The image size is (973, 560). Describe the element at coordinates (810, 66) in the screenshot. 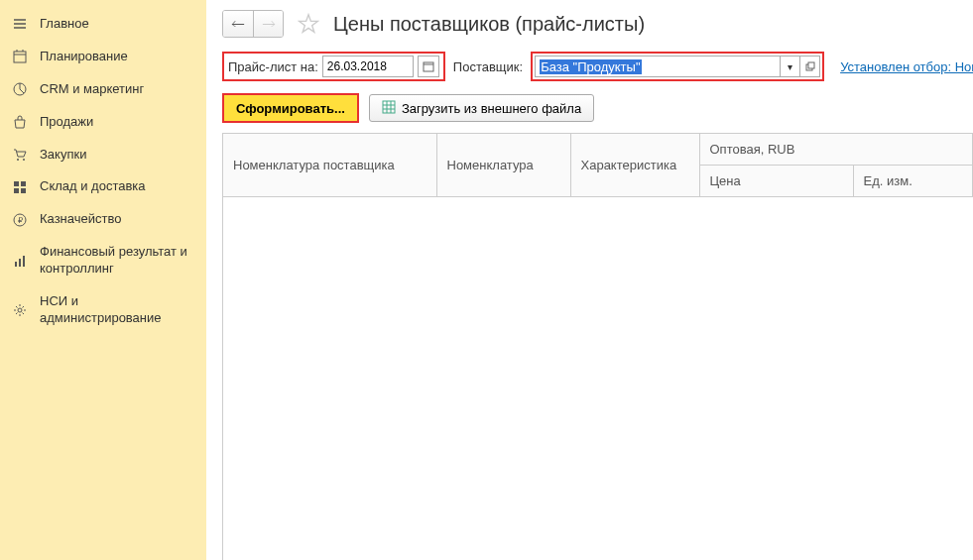

I see `open-external-button` at that location.